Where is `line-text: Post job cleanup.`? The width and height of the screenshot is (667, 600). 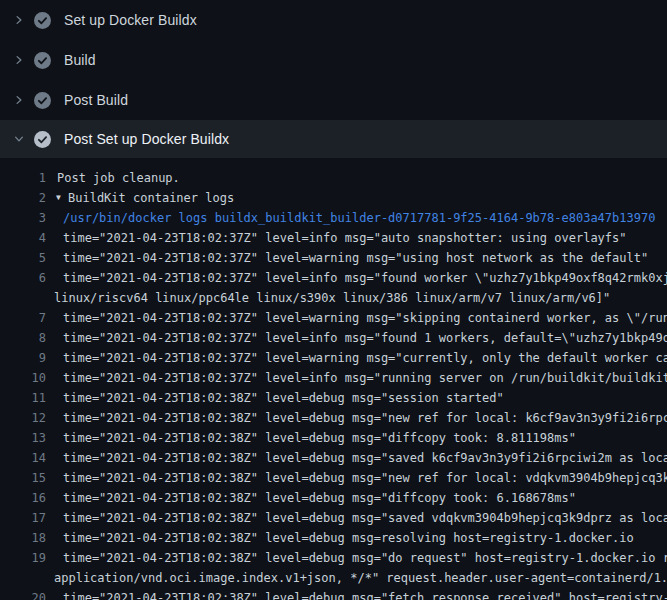 line-text: Post job cleanup. is located at coordinates (118, 178).